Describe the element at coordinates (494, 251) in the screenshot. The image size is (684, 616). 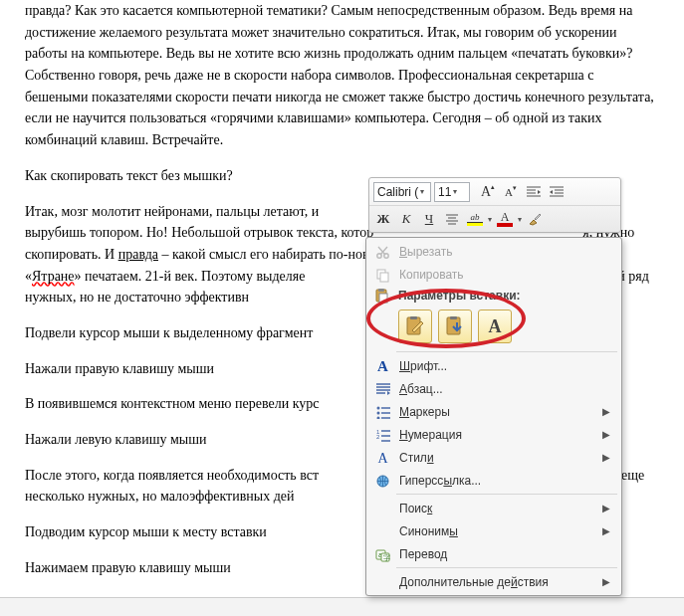
I see `ctx-cut: Вырезать` at that location.